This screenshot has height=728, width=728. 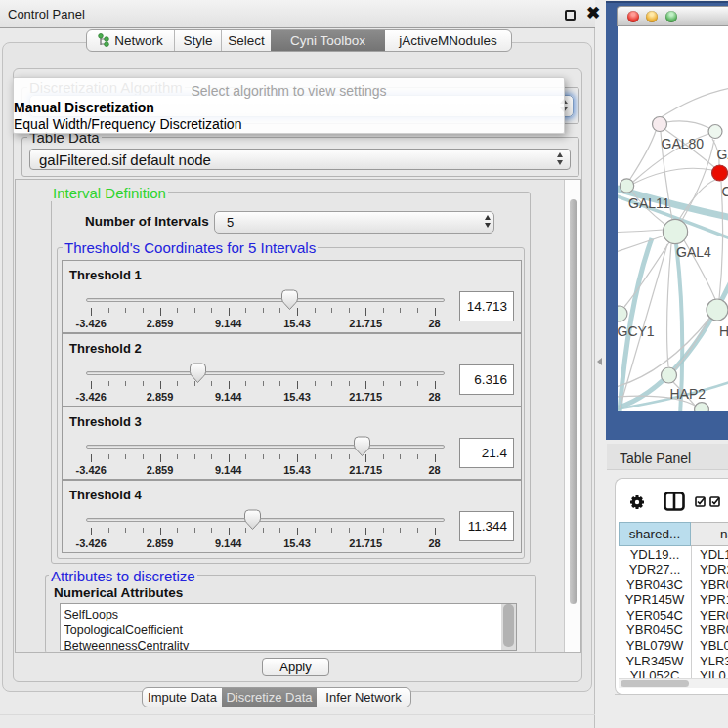 I want to click on svg-text: GAL11, so click(x=649, y=203).